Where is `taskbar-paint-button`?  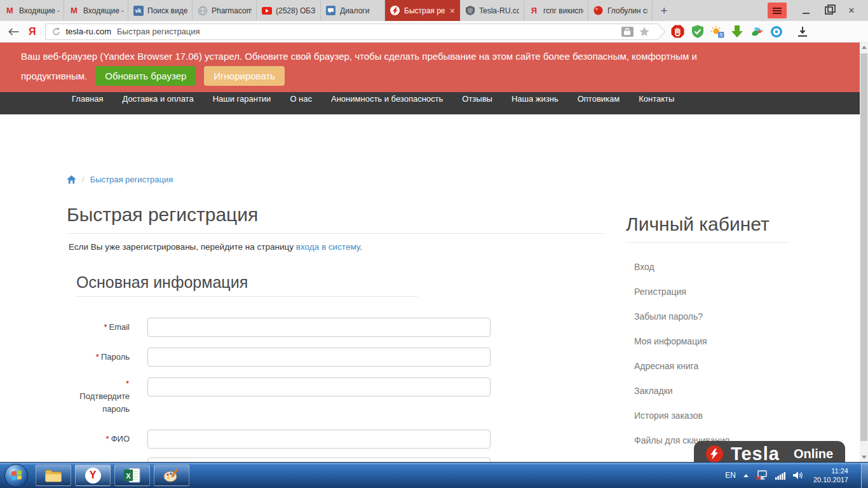
taskbar-paint-button is located at coordinates (172, 475).